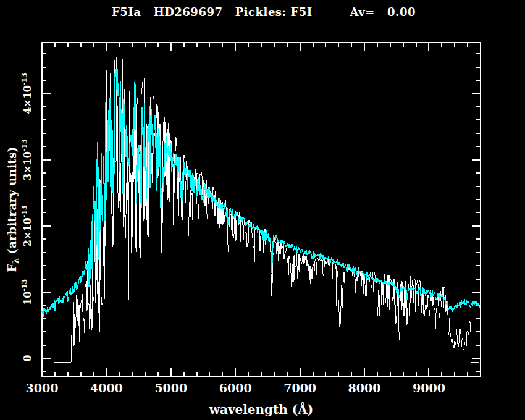  I want to click on x-tick-label: 5000, so click(170, 388).